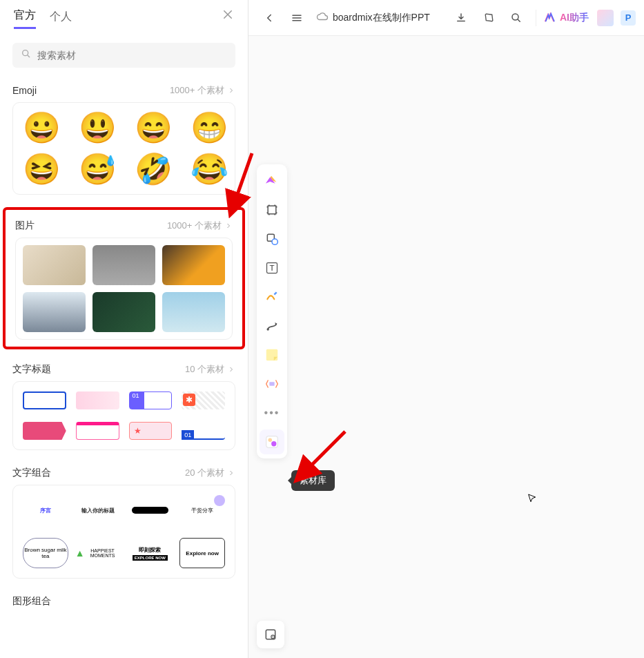 The width and height of the screenshot is (644, 658). I want to click on tool-cursor, so click(272, 181).